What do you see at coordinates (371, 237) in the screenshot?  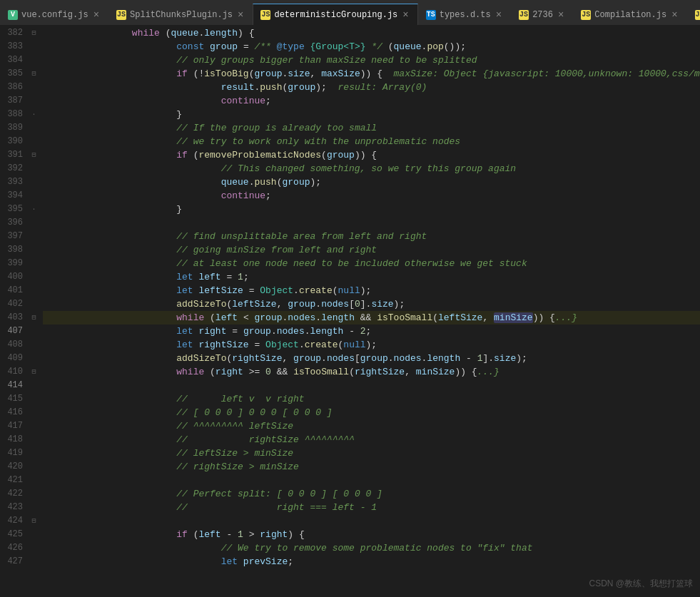 I see `line-397: // find unsplittable area from left and …` at bounding box center [371, 237].